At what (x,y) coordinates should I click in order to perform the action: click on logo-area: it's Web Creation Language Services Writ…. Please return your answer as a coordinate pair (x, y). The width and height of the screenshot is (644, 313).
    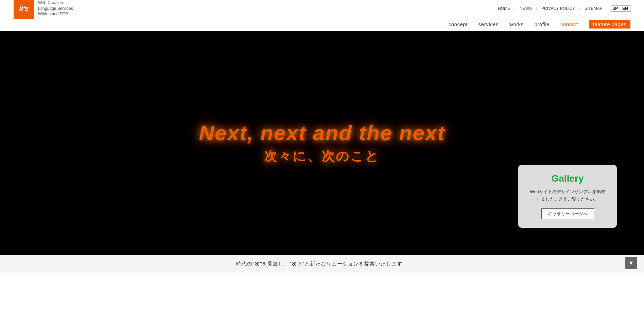
    Looking at the image, I should click on (43, 10).